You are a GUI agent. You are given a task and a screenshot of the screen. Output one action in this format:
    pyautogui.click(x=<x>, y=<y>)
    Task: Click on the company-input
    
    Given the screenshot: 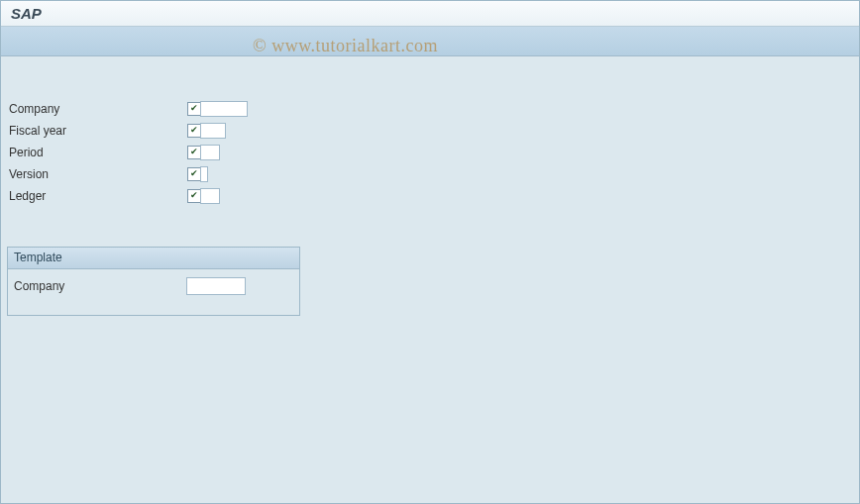 What is the action you would take?
    pyautogui.click(x=224, y=109)
    